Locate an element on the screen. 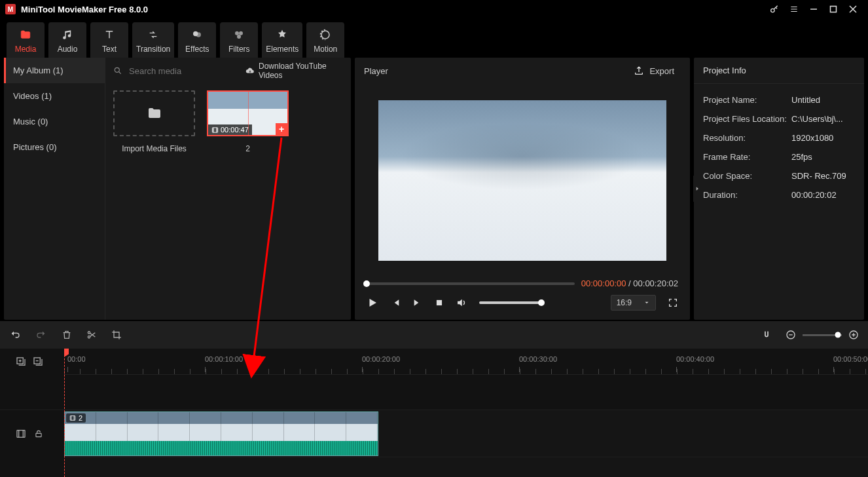 The image size is (868, 477). fullscreen-button is located at coordinates (673, 303).